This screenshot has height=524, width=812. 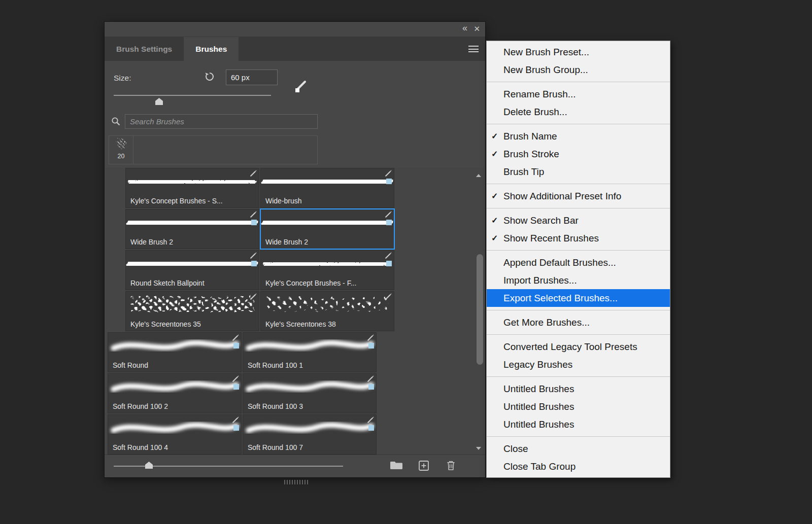 I want to click on brush-name: Soft Round 100 2, so click(x=175, y=405).